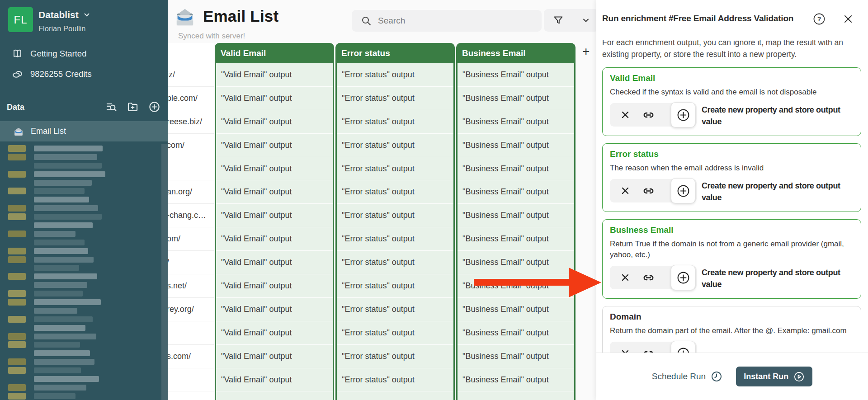 The height and width of the screenshot is (400, 868). I want to click on close-icon, so click(848, 20).